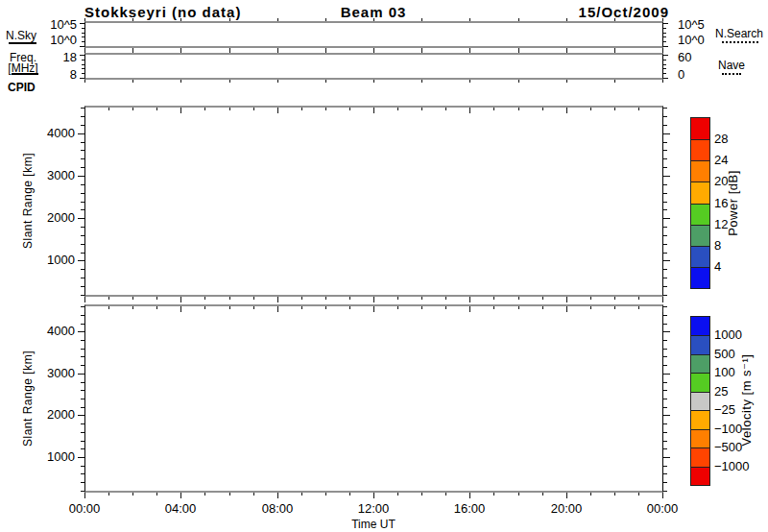  I want to click on noise-right-tick-label: 10^5, so click(691, 25).